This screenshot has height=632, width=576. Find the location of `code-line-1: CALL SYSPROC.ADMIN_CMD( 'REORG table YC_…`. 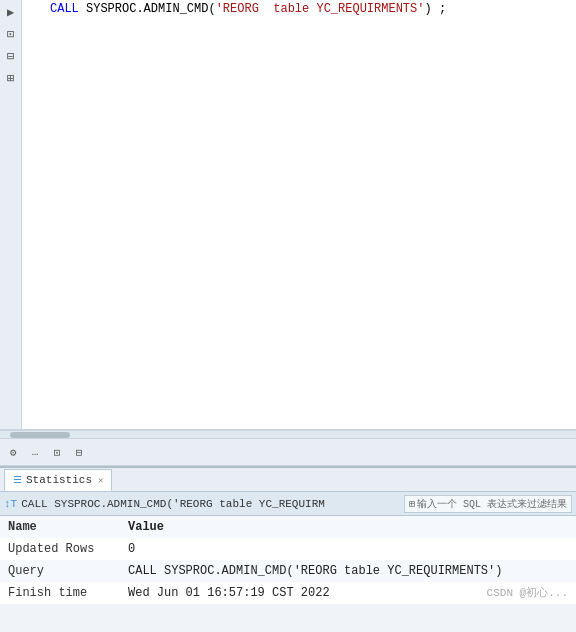

code-line-1: CALL SYSPROC.ADMIN_CMD( 'REORG table YC_… is located at coordinates (299, 9).